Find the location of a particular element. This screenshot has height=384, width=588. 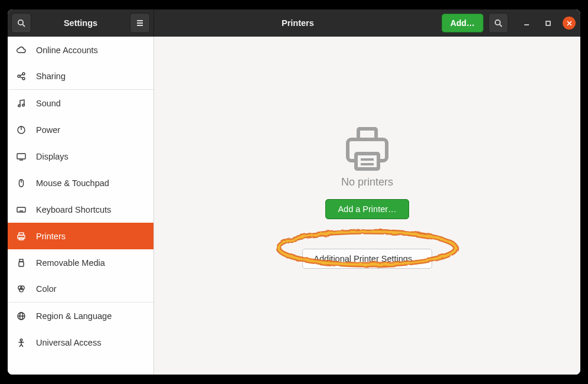

headerbar-search-button is located at coordinates (498, 23).